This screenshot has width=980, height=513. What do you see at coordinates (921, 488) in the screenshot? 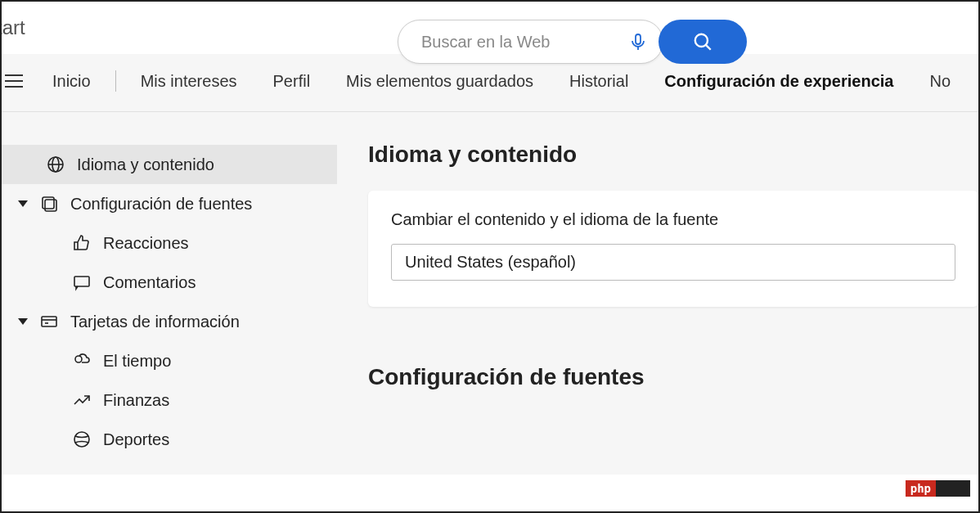
I see `php-badge-text: php` at bounding box center [921, 488].